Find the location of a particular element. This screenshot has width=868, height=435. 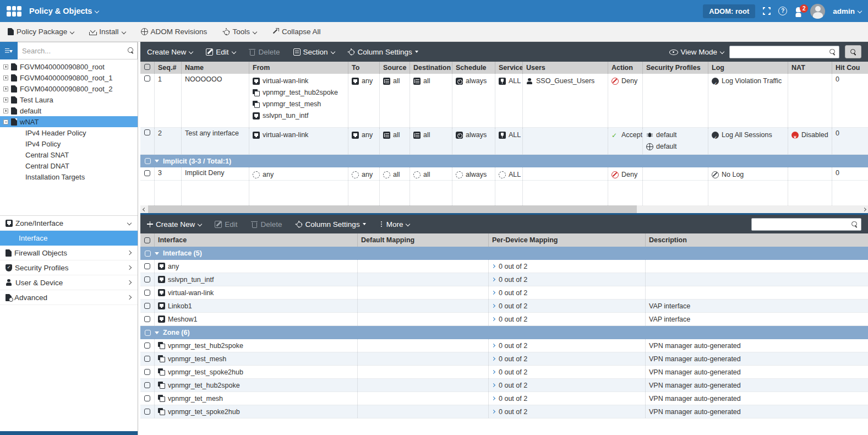

column-header: Action is located at coordinates (625, 68).